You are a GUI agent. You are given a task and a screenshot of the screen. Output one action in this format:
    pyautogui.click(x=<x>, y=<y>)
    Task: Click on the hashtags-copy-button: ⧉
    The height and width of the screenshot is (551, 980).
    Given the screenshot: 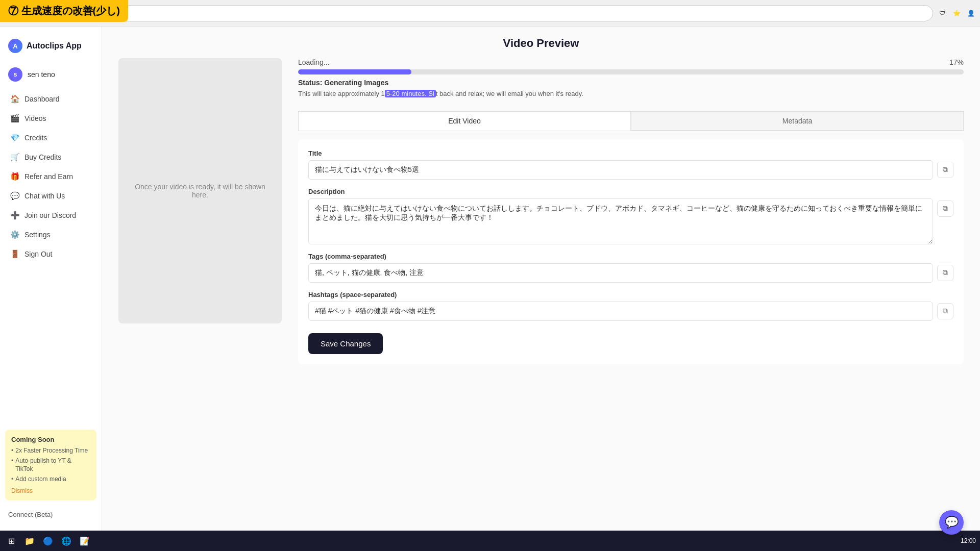 What is the action you would take?
    pyautogui.click(x=945, y=311)
    